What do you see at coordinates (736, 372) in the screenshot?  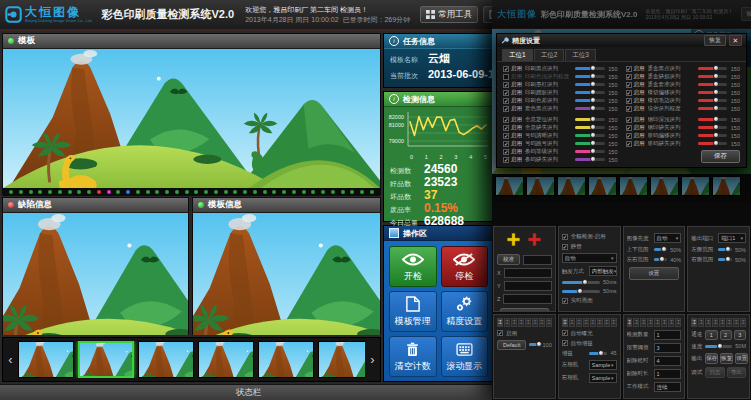 I see `debug-button: 导出` at bounding box center [736, 372].